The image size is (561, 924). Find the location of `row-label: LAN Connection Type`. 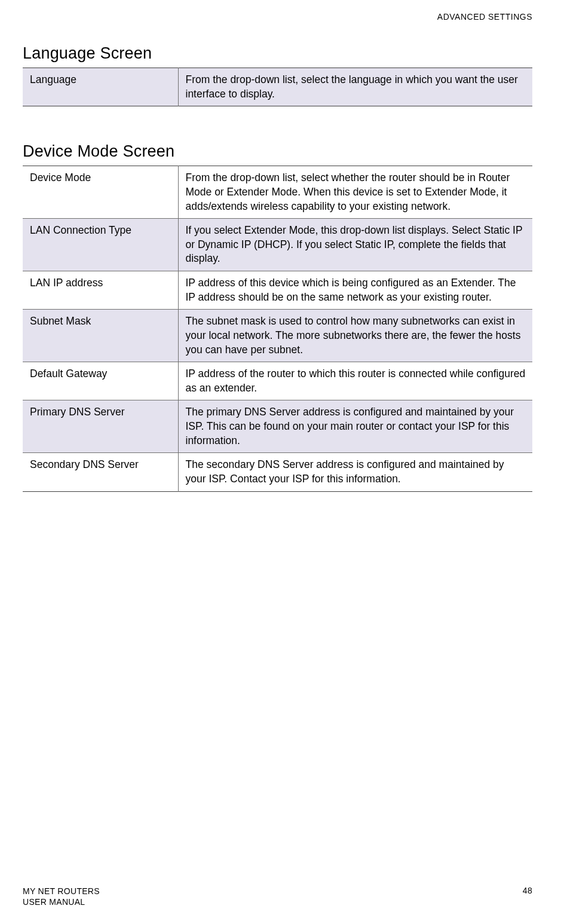

row-label: LAN Connection Type is located at coordinates (100, 245).